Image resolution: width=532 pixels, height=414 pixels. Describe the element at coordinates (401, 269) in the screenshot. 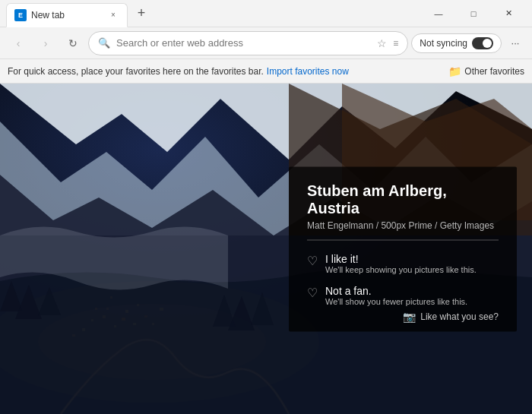

I see `like-description: We'll keep showing you pictures like thi…` at that location.